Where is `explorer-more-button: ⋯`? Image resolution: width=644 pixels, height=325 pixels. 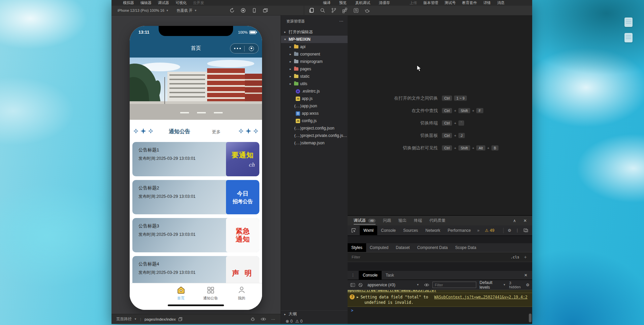
explorer-more-button: ⋯ is located at coordinates (341, 21).